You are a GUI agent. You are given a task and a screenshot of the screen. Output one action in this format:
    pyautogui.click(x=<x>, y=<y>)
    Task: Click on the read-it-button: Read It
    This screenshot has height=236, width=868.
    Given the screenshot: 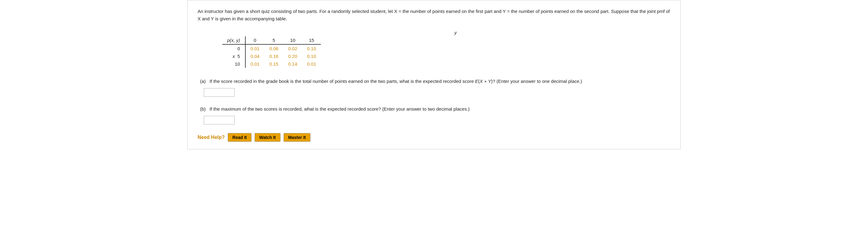 What is the action you would take?
    pyautogui.click(x=240, y=137)
    